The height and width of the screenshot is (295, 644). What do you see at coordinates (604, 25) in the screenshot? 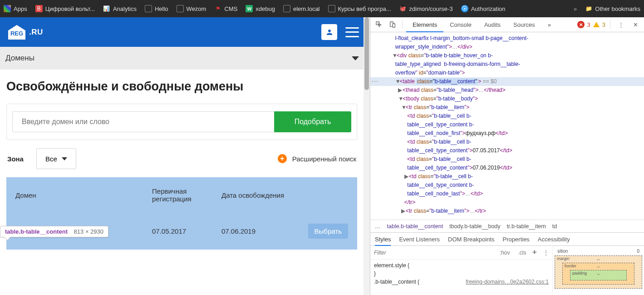
I see `warning-count: 3` at bounding box center [604, 25].